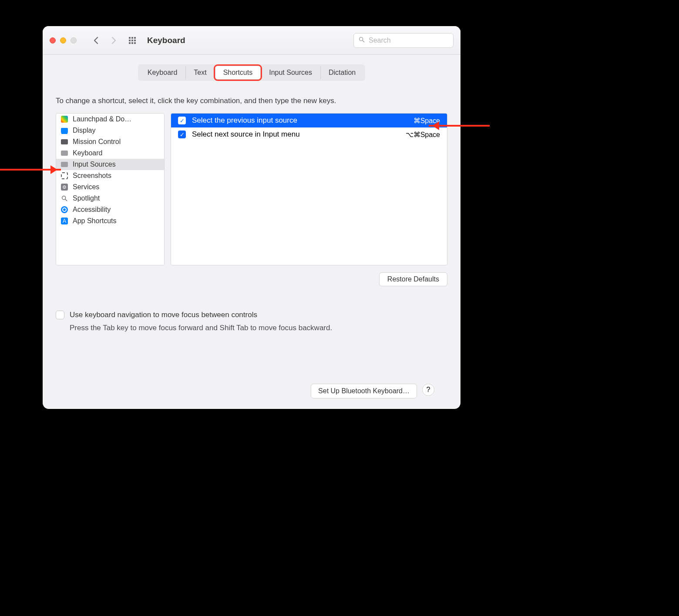 This screenshot has width=679, height=616. Describe the element at coordinates (423, 135) in the screenshot. I see `shortcut-keys: ⌥⌘Space` at that location.